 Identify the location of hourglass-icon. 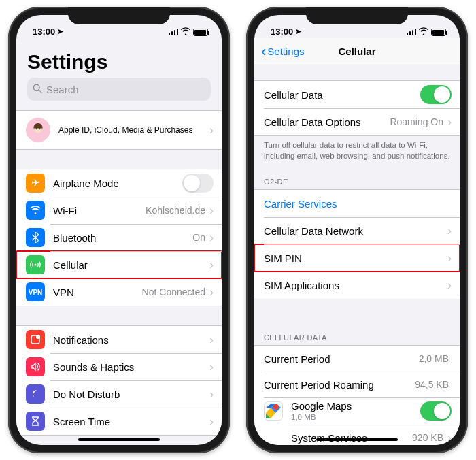
(35, 421).